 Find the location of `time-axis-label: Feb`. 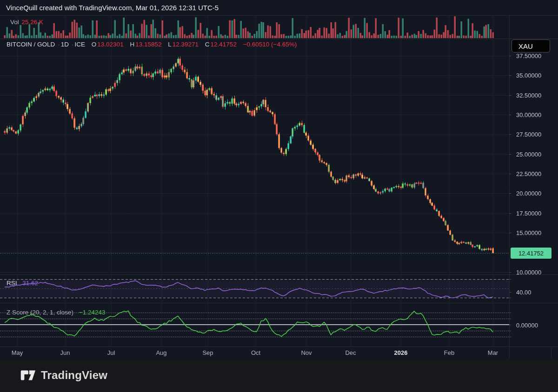

time-axis-label: Feb is located at coordinates (449, 353).